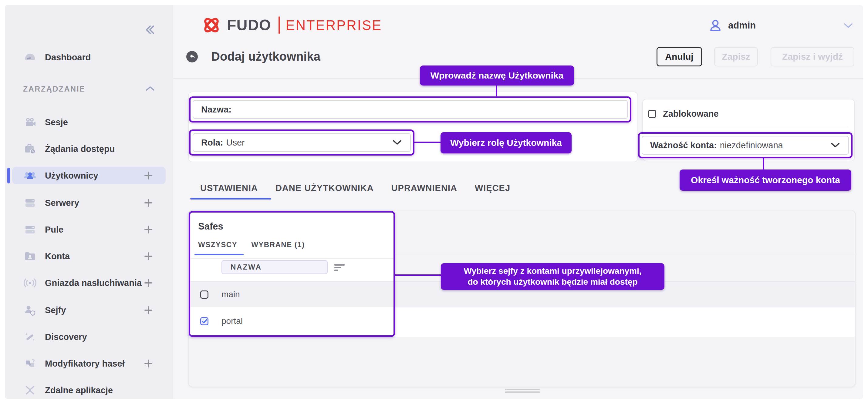  What do you see at coordinates (212, 25) in the screenshot?
I see `fudo-knot-icon` at bounding box center [212, 25].